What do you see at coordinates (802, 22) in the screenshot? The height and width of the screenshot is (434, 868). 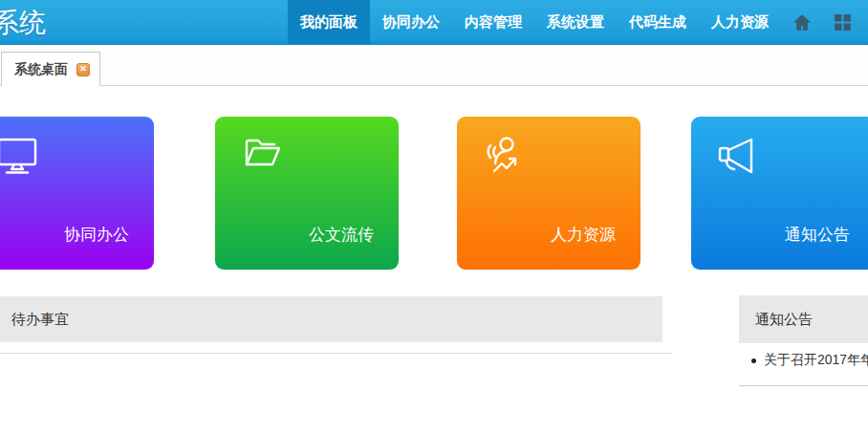 I see `home-icon` at bounding box center [802, 22].